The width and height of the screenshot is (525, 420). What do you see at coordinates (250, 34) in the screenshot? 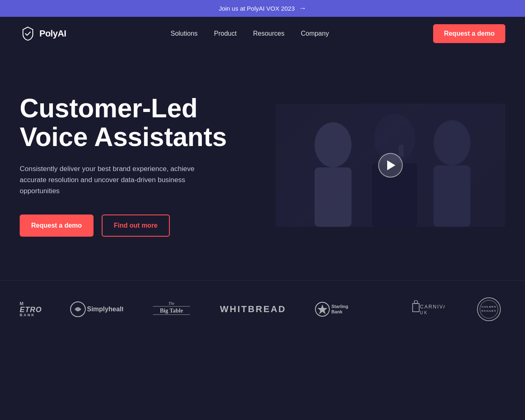
I see `nav-links: Solutions Product Resources Company` at bounding box center [250, 34].